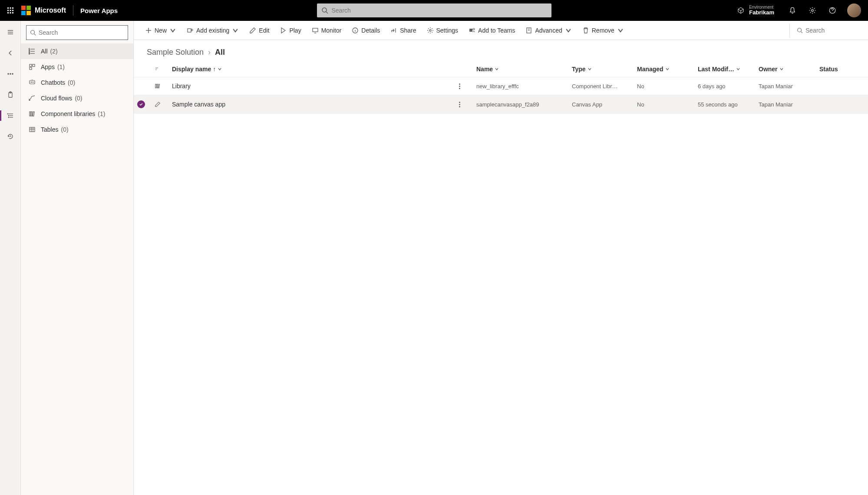  I want to click on col-type: Type, so click(601, 70).